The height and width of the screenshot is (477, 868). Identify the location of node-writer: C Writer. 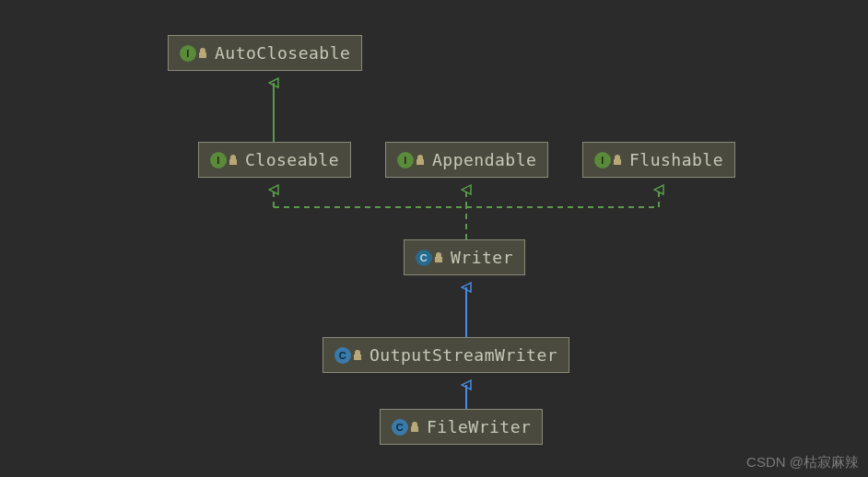
(464, 258).